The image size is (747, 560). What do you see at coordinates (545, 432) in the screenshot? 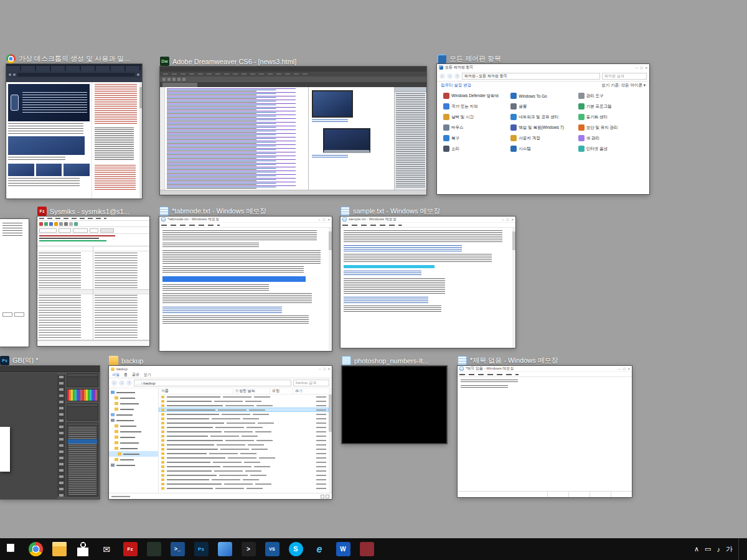
I see `notepad-window-preview: *제목 없음 - Windows 메모장 − □ ×` at bounding box center [545, 432].